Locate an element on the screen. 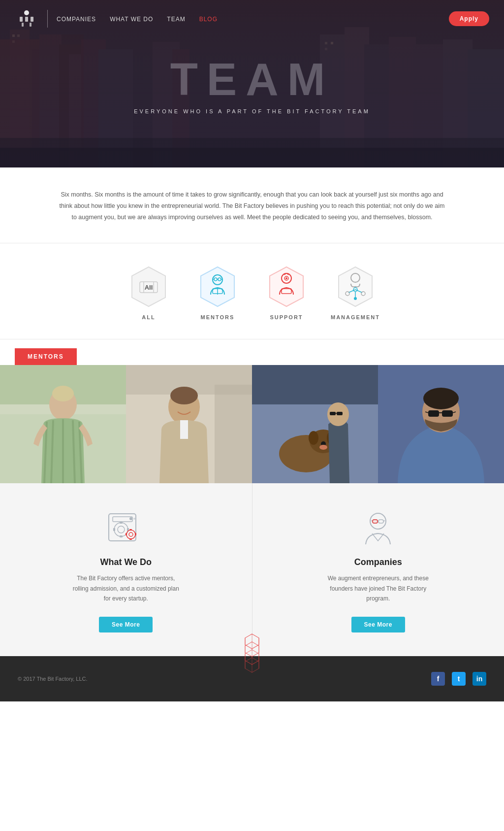 Image resolution: width=504 pixels, height=831 pixels. hero-title: TEAM is located at coordinates (252, 80).